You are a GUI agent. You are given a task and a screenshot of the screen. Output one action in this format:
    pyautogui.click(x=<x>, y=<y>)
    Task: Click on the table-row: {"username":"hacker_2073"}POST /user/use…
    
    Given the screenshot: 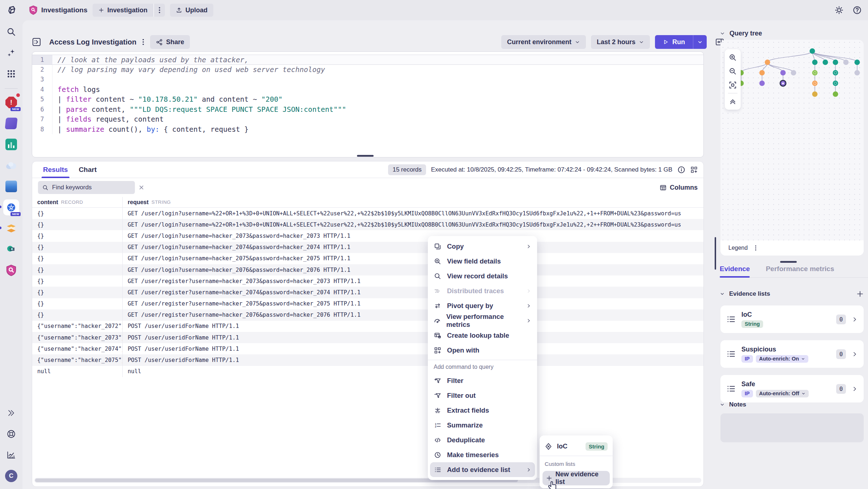 What is the action you would take?
    pyautogui.click(x=368, y=337)
    